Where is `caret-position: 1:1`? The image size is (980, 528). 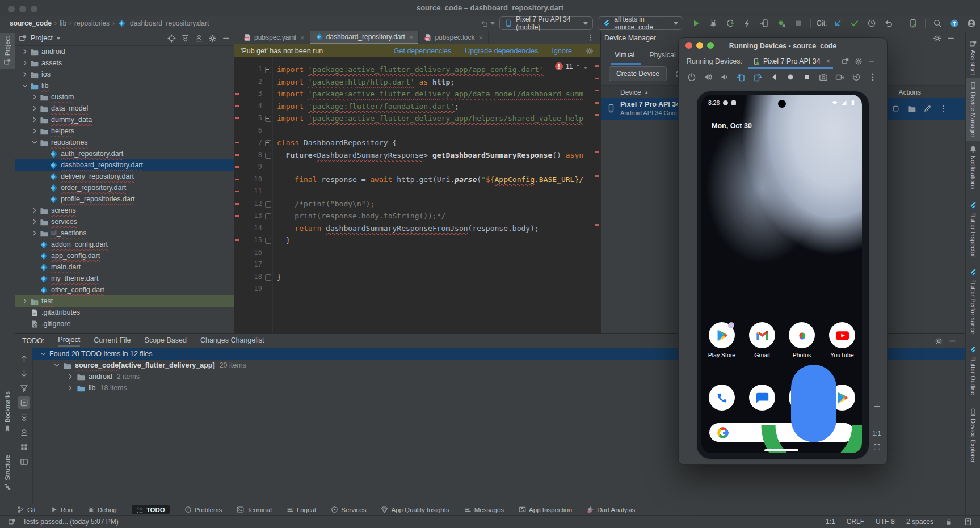
caret-position: 1:1 is located at coordinates (831, 522).